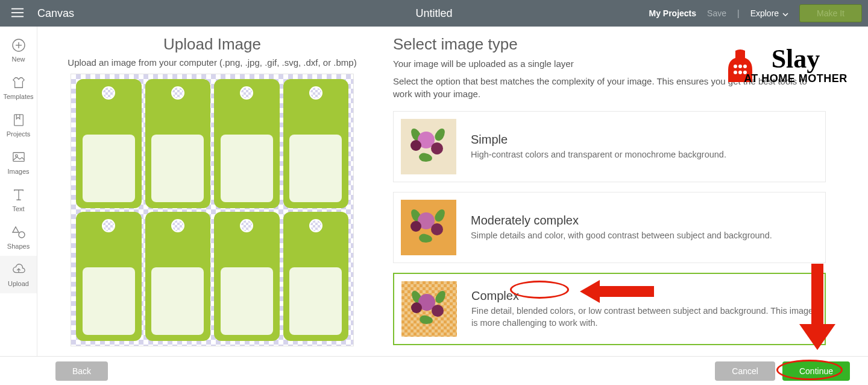  I want to click on continue-button: Continue, so click(816, 371).